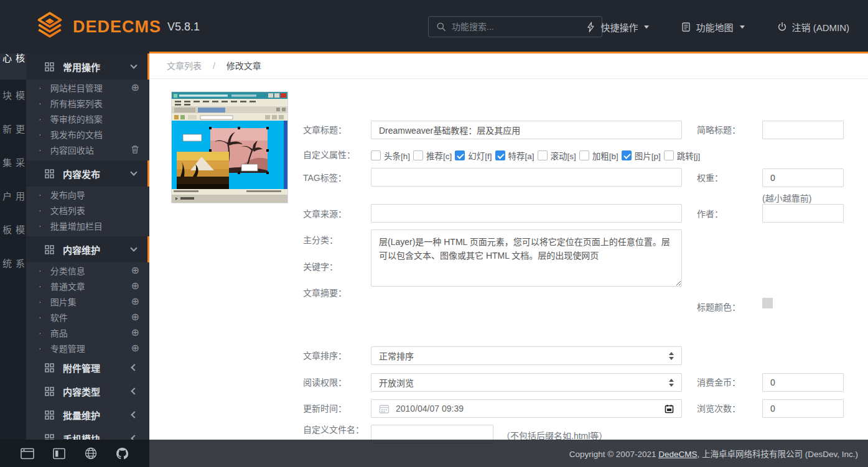 The width and height of the screenshot is (868, 467). I want to click on rail-tab: 采集, so click(13, 169).